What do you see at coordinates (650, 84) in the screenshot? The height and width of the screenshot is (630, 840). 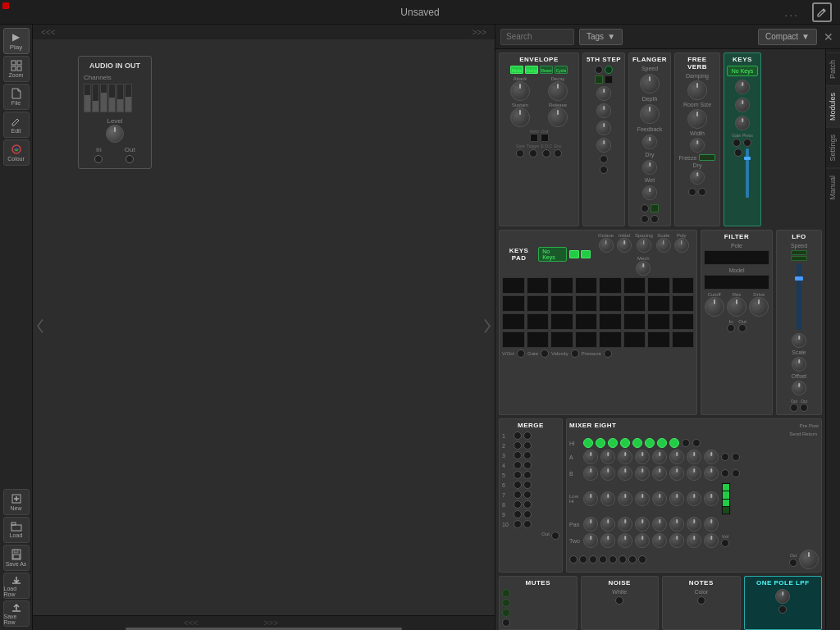 I see `flanger-speed-knob` at bounding box center [650, 84].